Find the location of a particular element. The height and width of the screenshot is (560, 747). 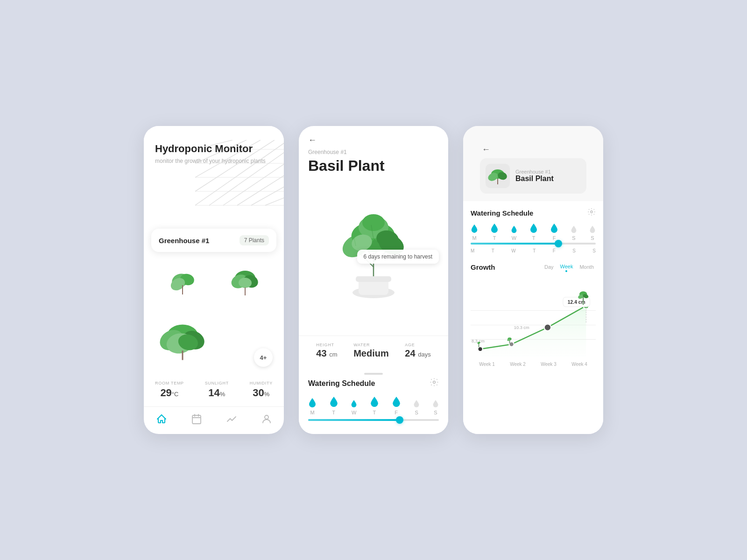

slider-thumb-s3 is located at coordinates (558, 244).